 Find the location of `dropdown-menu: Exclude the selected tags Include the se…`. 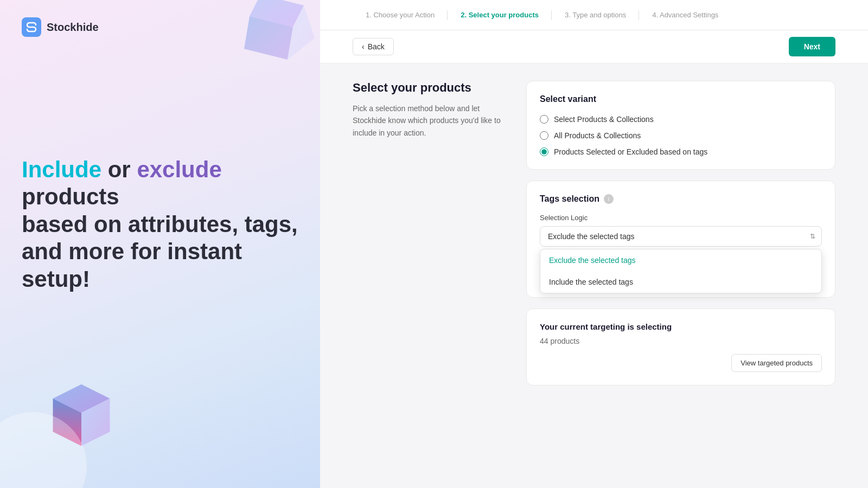

dropdown-menu: Exclude the selected tags Include the se… is located at coordinates (681, 271).